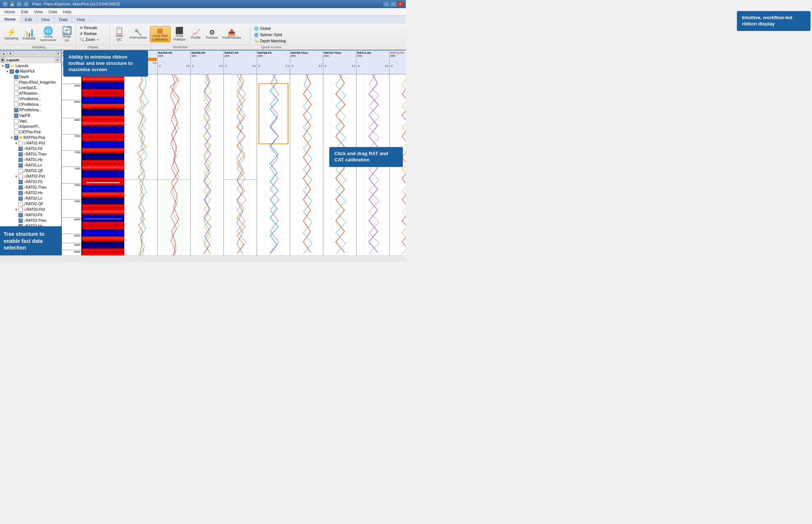 The width and height of the screenshot is (812, 524). What do you see at coordinates (31, 160) in the screenshot?
I see `tree-item-rat01-hv: ✓ ≡ RAT01-Hv` at bounding box center [31, 160].